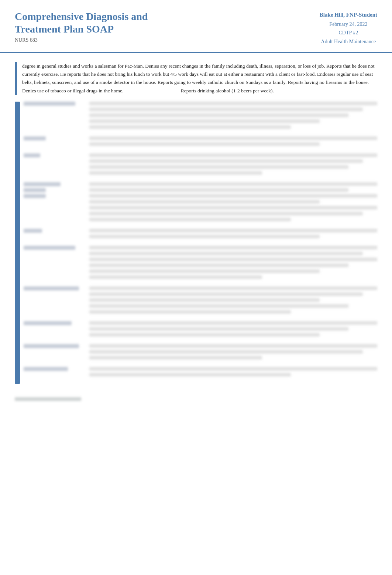  I want to click on header-right: Blake Hill, FNP-Student February 24, 202…, so click(348, 28).